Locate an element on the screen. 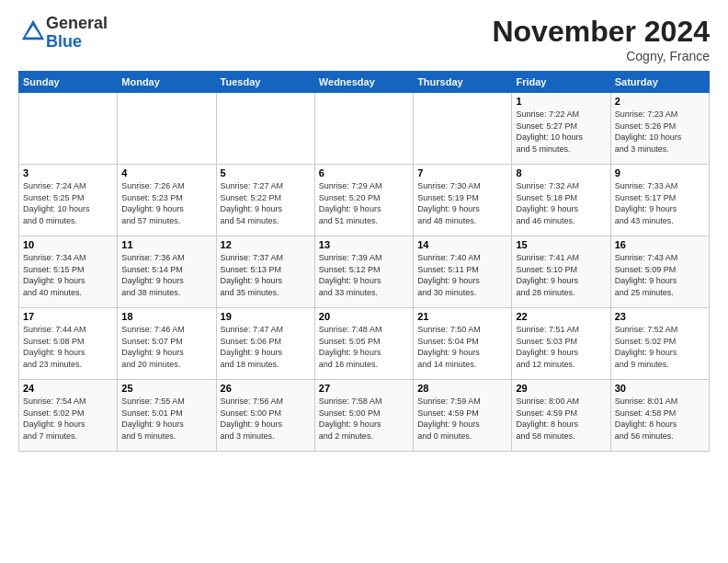  day-cell-3-1: 18Sunrise: 7:46 AM Sunset: 5:07 PM Dayli… is located at coordinates (167, 344).